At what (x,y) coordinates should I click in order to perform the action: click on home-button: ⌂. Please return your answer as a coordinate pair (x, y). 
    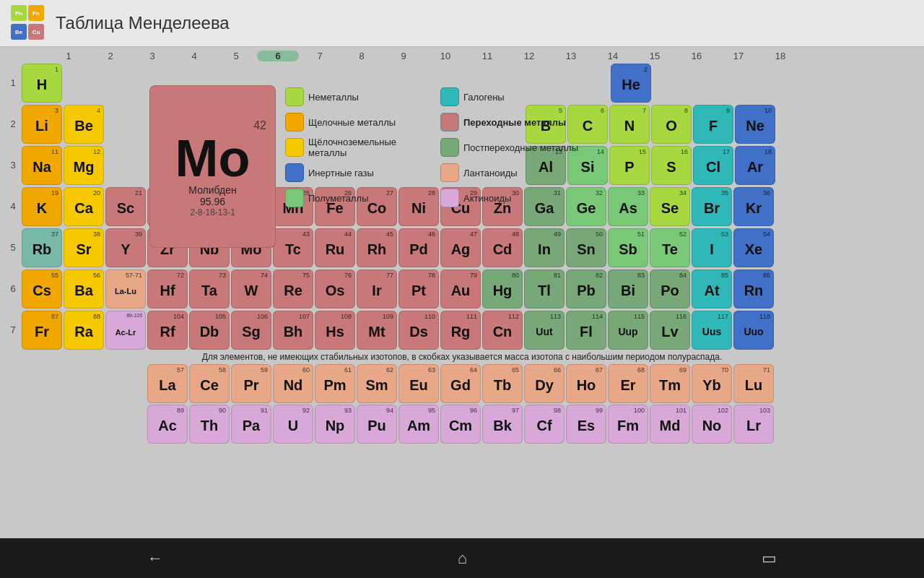
    Looking at the image, I should click on (462, 558).